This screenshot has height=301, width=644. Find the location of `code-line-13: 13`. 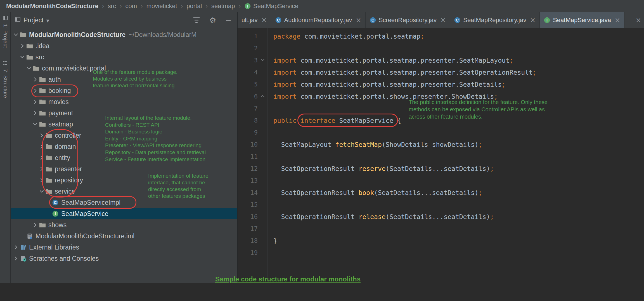

code-line-13: 13 is located at coordinates (441, 181).